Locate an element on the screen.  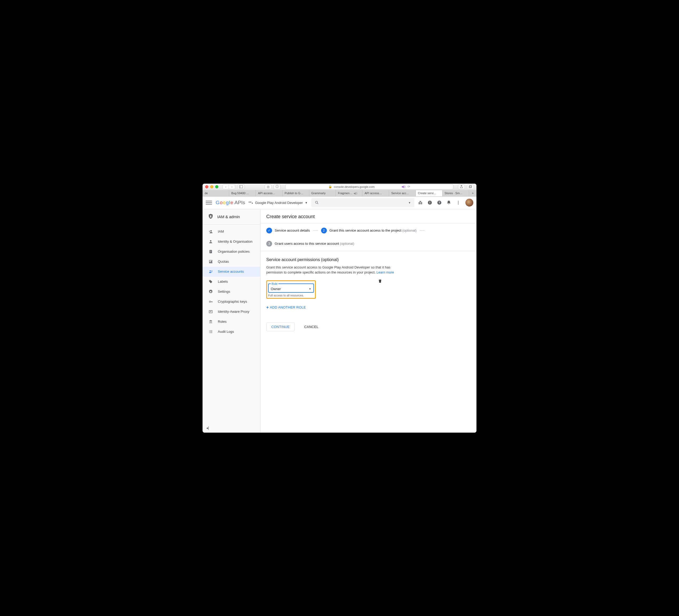
minimize-window-button is located at coordinates (212, 187).